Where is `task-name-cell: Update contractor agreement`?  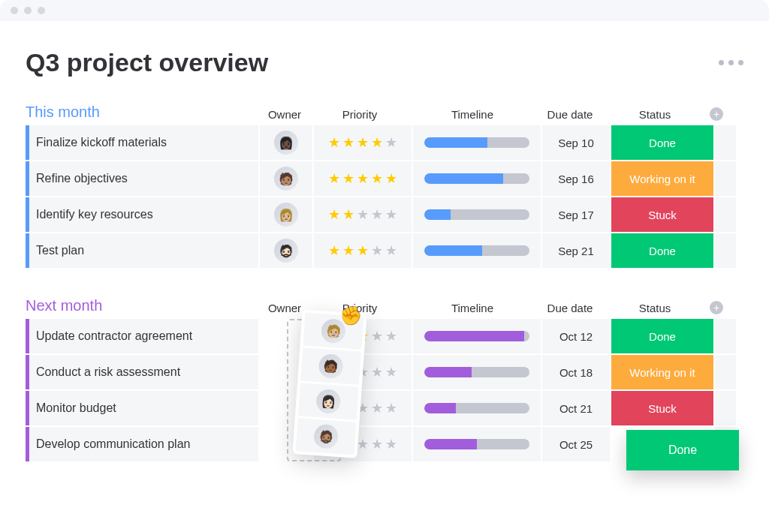
task-name-cell: Update contractor agreement is located at coordinates (142, 336).